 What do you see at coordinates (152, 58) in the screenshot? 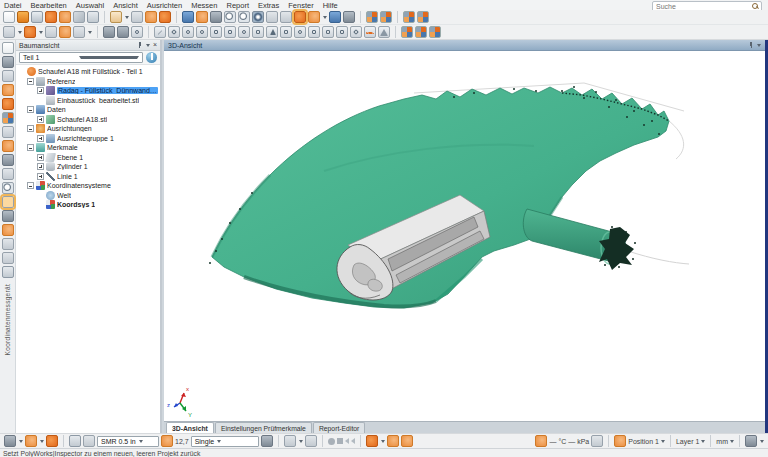
I see `panel-info-icon` at bounding box center [152, 58].